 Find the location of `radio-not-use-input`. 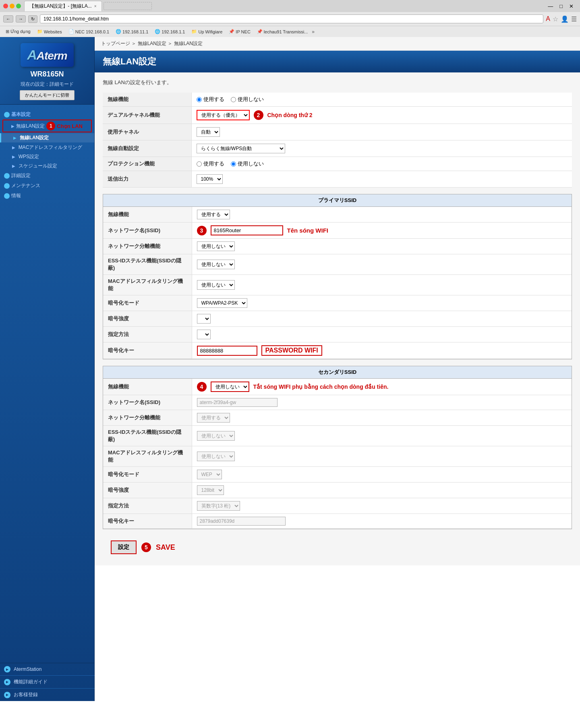

radio-not-use-input is located at coordinates (234, 100).